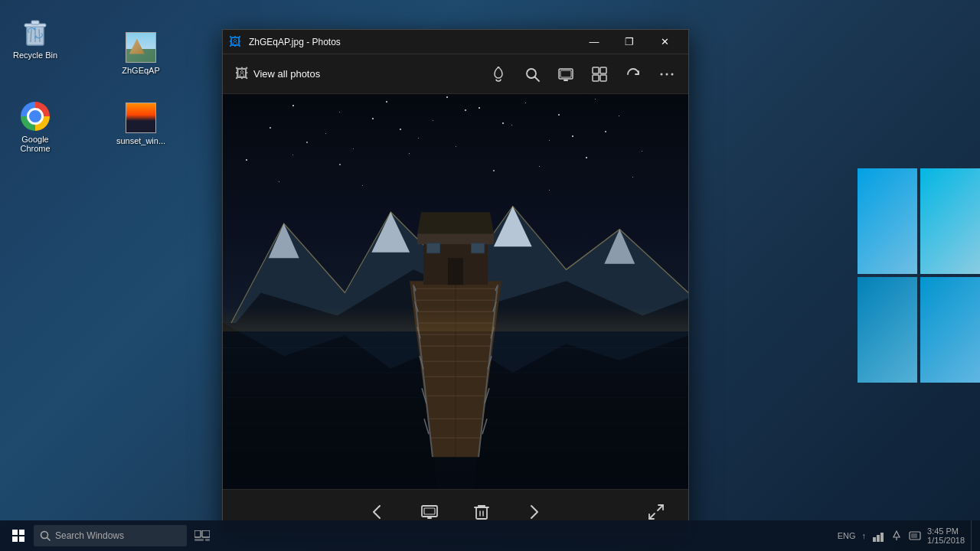 The width and height of the screenshot is (980, 551). I want to click on sunset-win-icon: sunset_win..., so click(141, 124).